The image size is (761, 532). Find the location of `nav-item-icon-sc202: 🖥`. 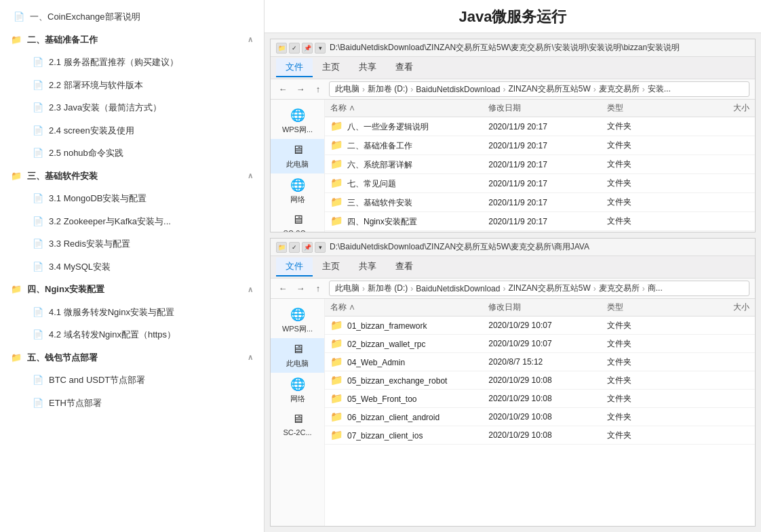

nav-item-icon-sc202: 🖥 is located at coordinates (298, 419).